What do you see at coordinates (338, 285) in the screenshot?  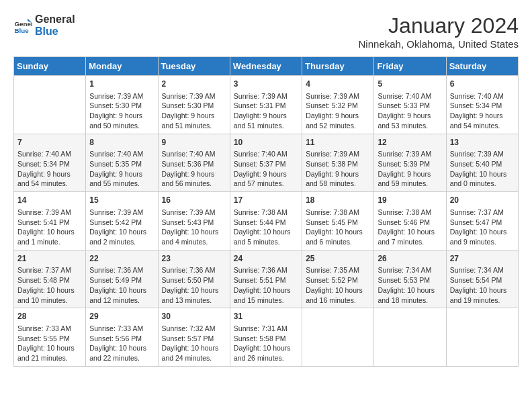 I see `day-info: Sunrise: 7:35 AM Sunset: 5:52 PM Dayligh…` at bounding box center [338, 285].